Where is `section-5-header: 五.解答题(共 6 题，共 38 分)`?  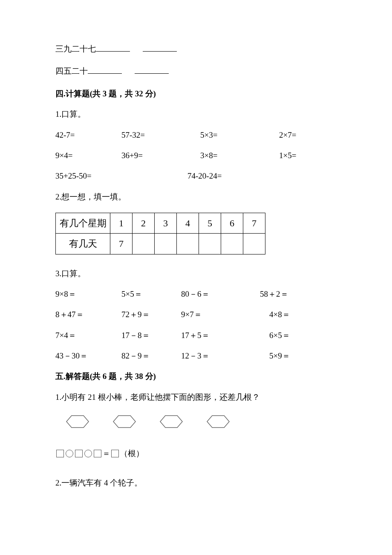 section-5-header: 五.解答题(共 6 题，共 38 分) is located at coordinates (196, 376).